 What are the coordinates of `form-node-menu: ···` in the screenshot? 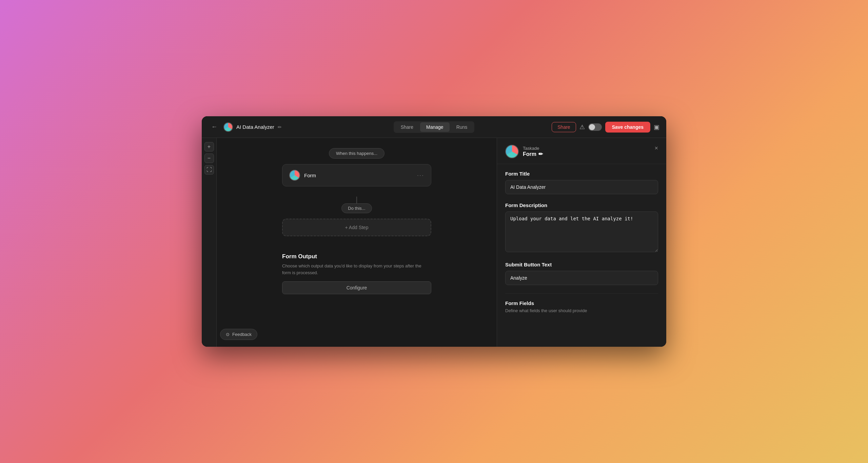 It's located at (420, 176).